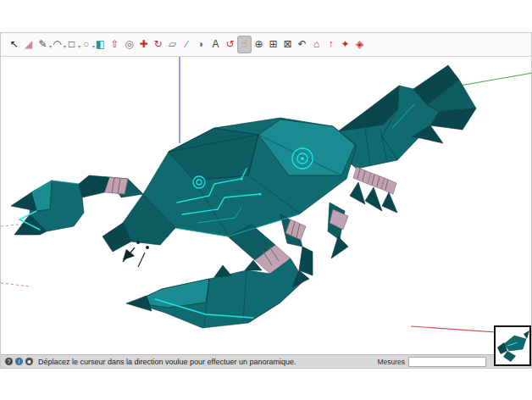 This screenshot has height=400, width=532. What do you see at coordinates (42, 44) in the screenshot?
I see `tool-icon: ✎` at bounding box center [42, 44].